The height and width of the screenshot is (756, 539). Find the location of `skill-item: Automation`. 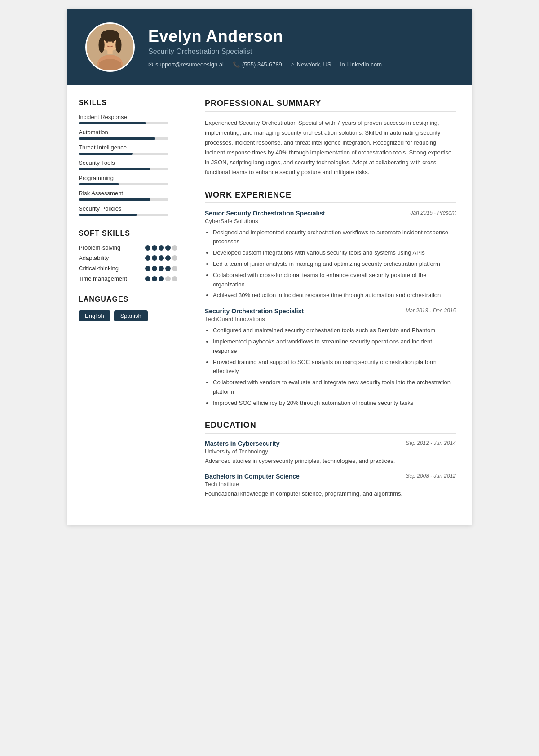

skill-item: Automation is located at coordinates (128, 134).